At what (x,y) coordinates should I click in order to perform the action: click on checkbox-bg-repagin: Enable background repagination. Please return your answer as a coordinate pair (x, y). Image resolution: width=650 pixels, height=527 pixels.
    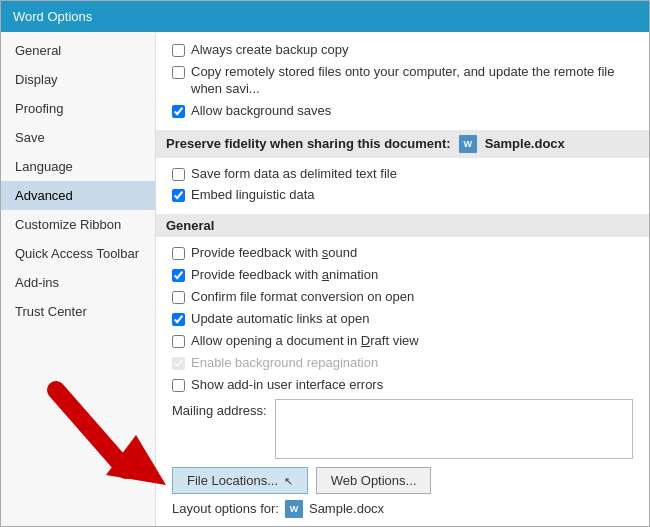
    Looking at the image, I should click on (402, 364).